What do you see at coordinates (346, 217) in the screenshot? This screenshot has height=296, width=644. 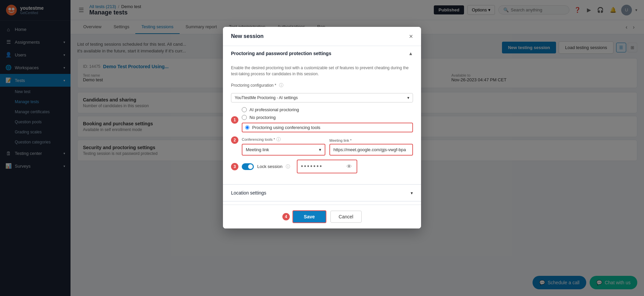 I see `cancel-button: Cancel` at bounding box center [346, 217].